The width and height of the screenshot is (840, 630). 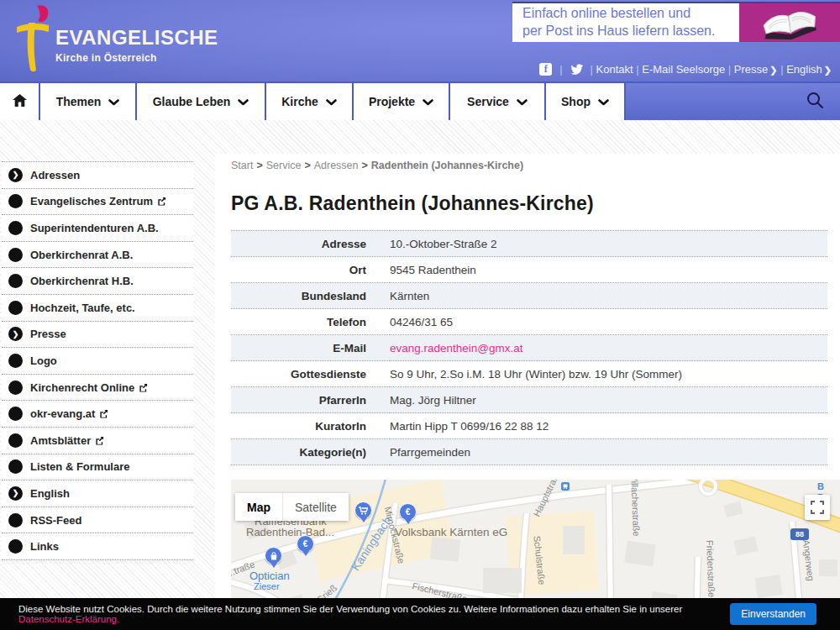 I want to click on detail-label: Kategorie(n), so click(x=311, y=452).